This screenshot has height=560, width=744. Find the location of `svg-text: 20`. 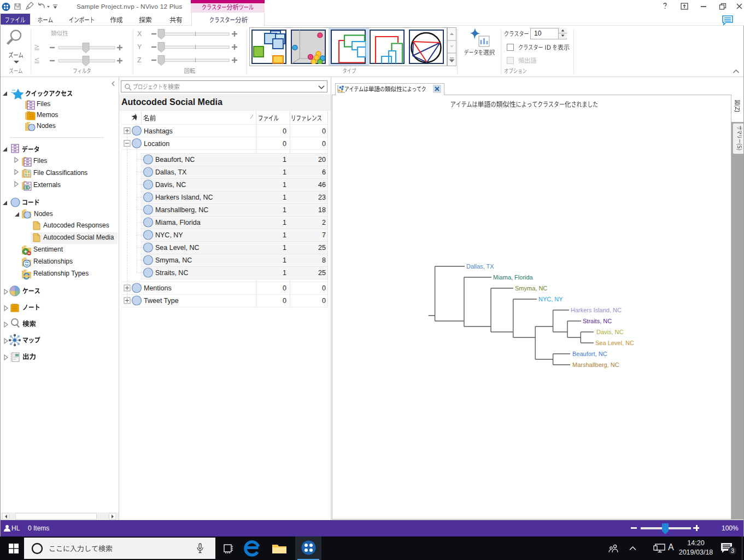

svg-text: 20 is located at coordinates (322, 160).